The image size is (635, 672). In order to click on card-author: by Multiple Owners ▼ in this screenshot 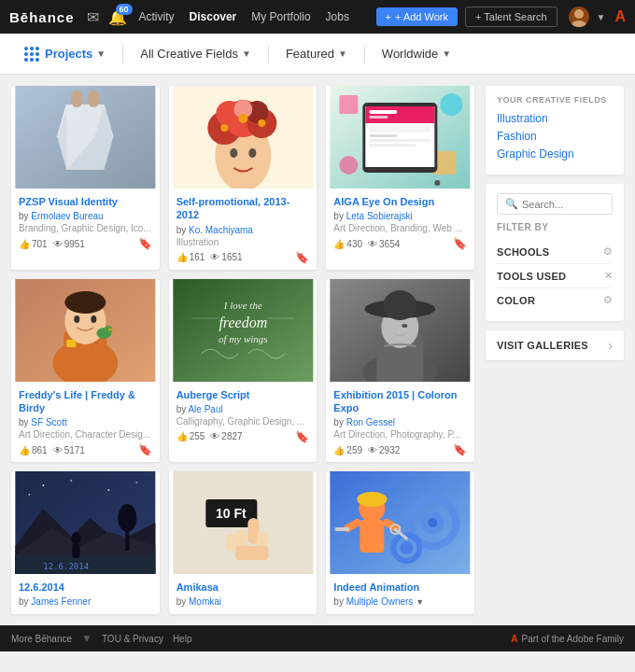, I will do `click(400, 601)`.